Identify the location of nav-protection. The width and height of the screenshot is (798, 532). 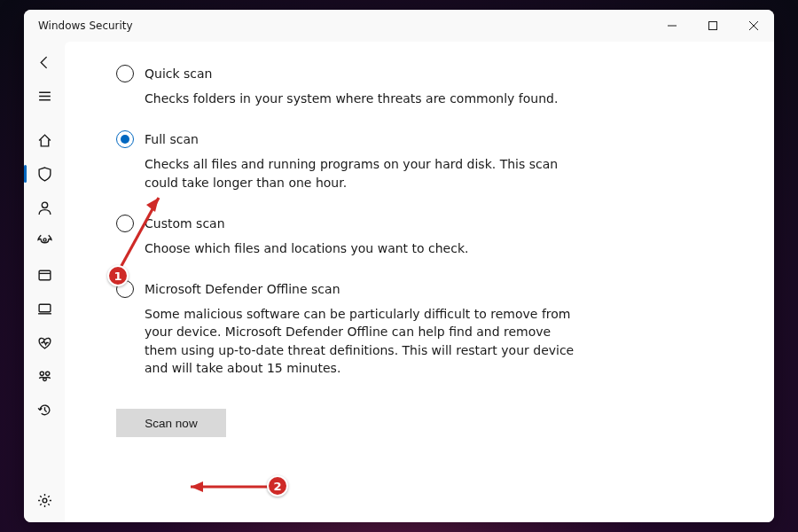
(44, 174).